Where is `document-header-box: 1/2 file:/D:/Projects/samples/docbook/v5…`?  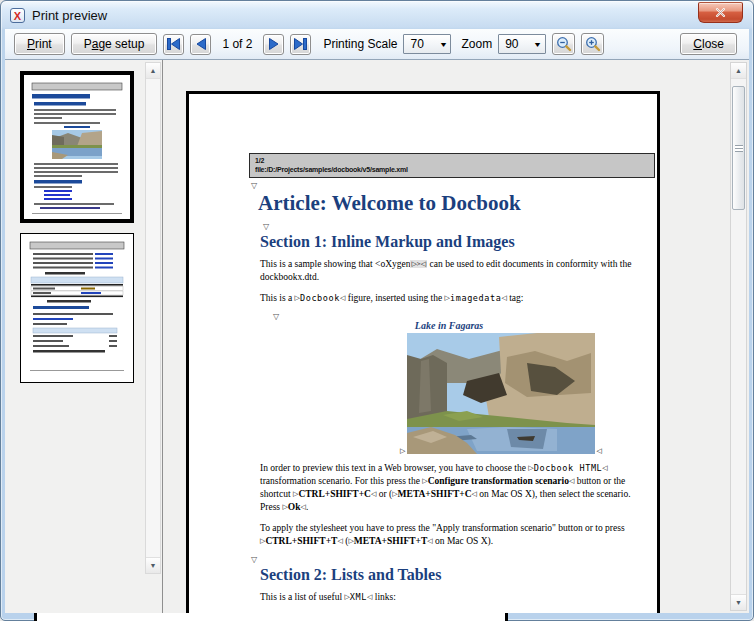
document-header-box: 1/2 file:/D:/Projects/samples/docbook/v5… is located at coordinates (452, 166).